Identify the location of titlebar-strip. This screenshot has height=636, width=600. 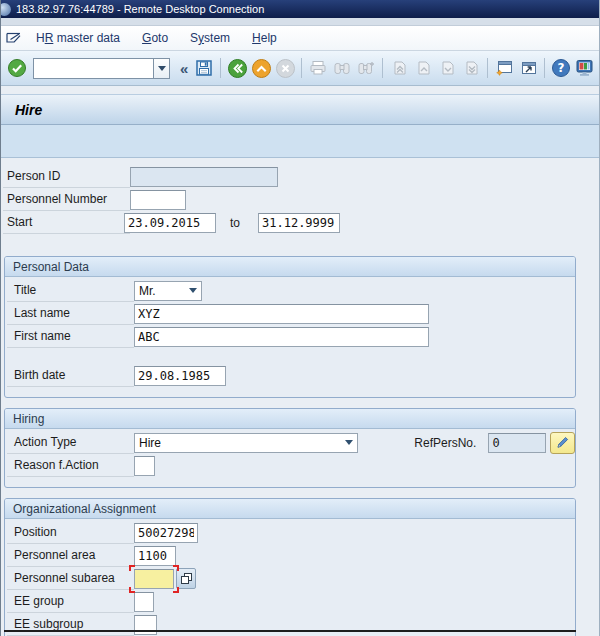
(300, 22).